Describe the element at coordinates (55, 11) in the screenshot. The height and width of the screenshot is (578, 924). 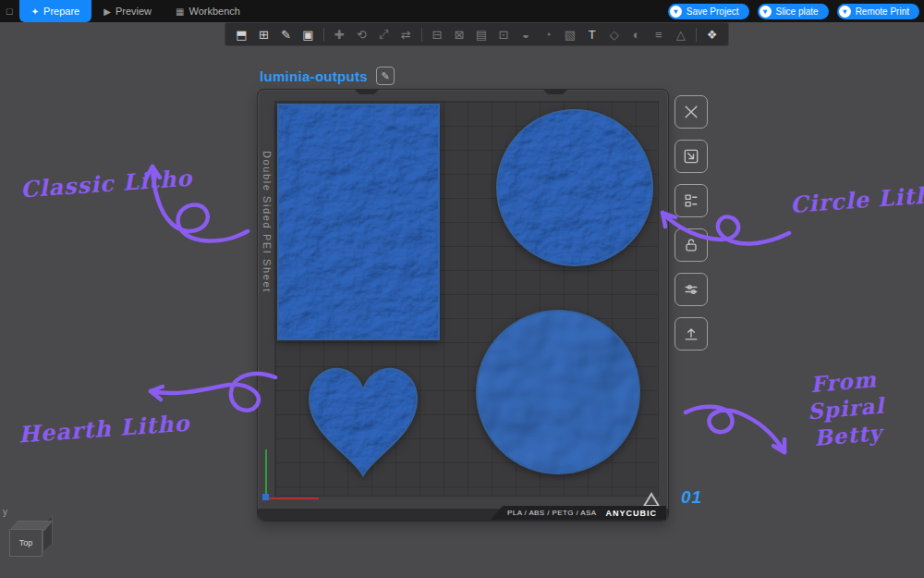
I see `tab-prepare: ✦ Prepare` at that location.